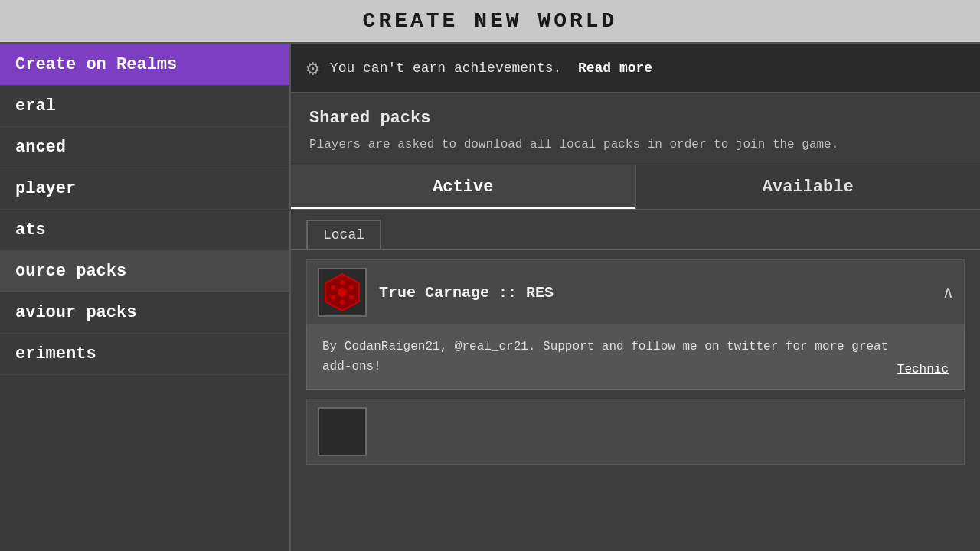  What do you see at coordinates (342, 432) in the screenshot?
I see `pack-icon-second` at bounding box center [342, 432].